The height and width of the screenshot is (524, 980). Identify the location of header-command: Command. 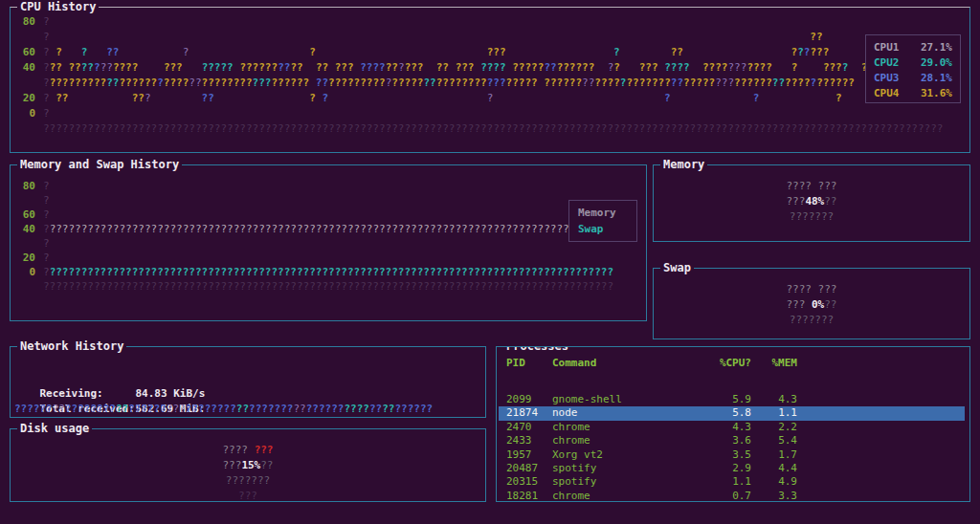
(629, 363).